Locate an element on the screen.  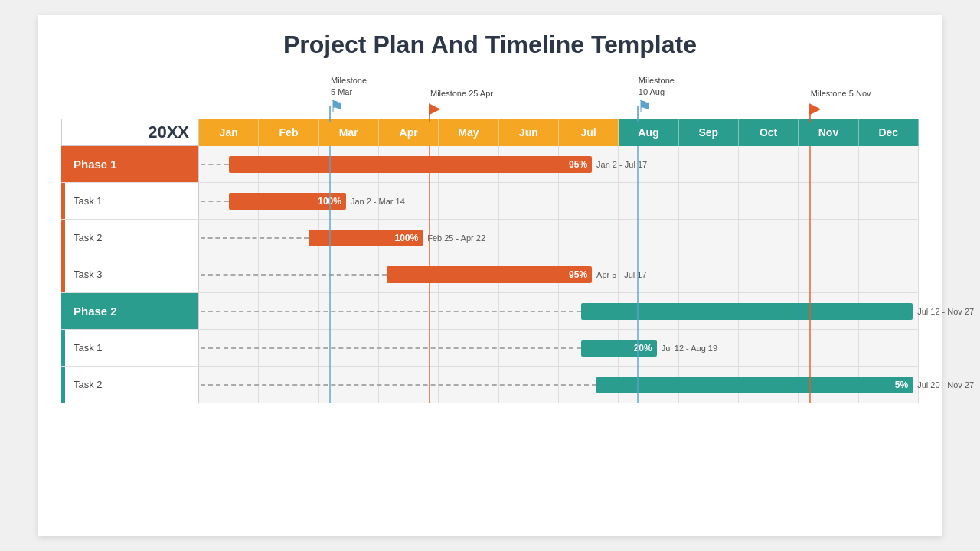
row-label-5: Task 1 is located at coordinates (130, 347).